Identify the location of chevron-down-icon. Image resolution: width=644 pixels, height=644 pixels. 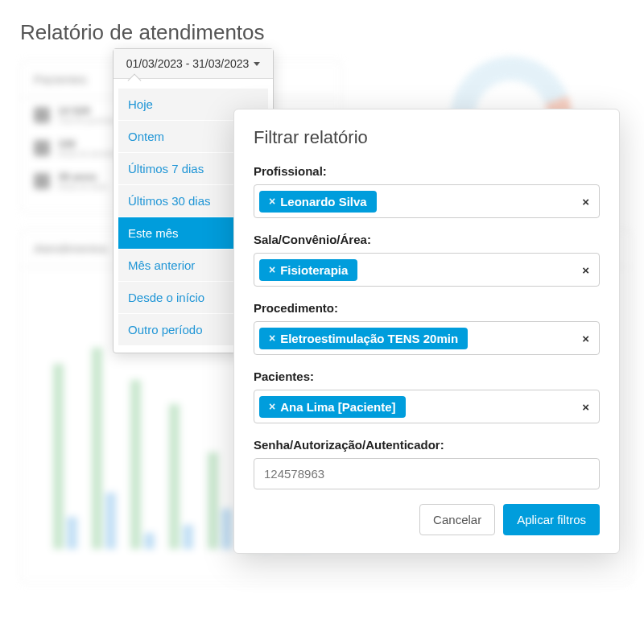
(257, 64).